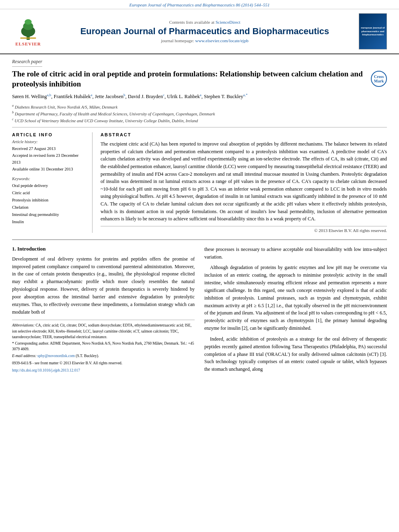 This screenshot has width=399, height=532. Describe the element at coordinates (52, 183) in the screenshot. I see `article-info: Article Info Article history: Received 2…` at that location.